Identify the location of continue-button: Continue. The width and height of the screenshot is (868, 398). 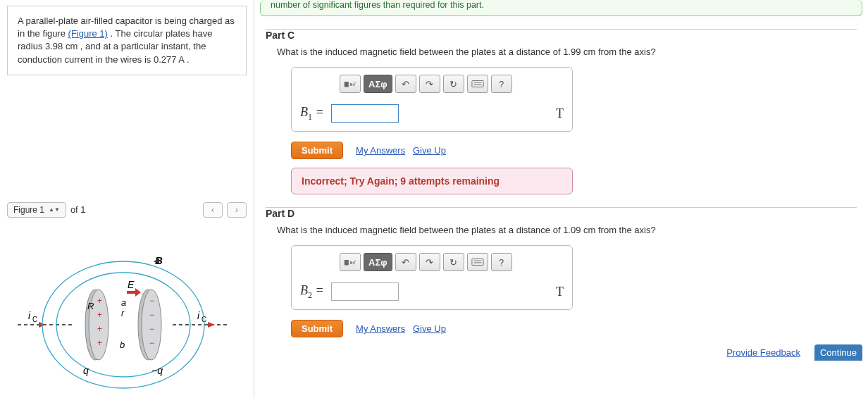
(838, 352).